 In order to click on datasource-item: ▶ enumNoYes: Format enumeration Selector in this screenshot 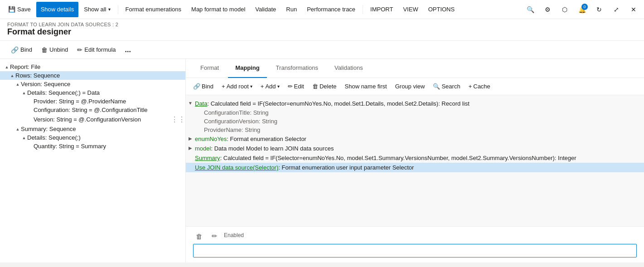, I will do `click(415, 139)`.